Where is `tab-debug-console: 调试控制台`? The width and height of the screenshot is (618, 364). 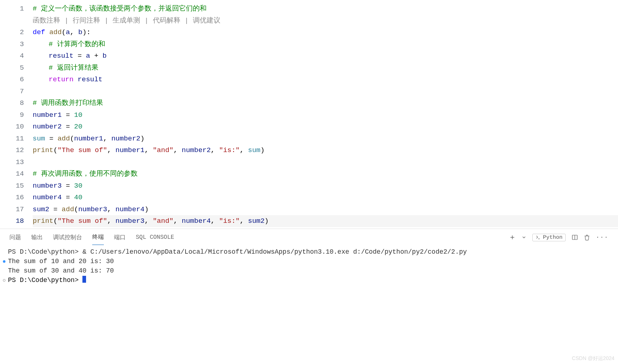
tab-debug-console: 调试控制台 is located at coordinates (68, 237).